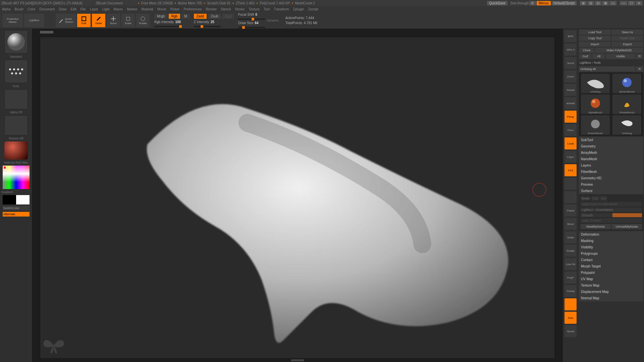  Describe the element at coordinates (611, 159) in the screenshot. I see `section-nanomesh: NanoMesh` at that location.